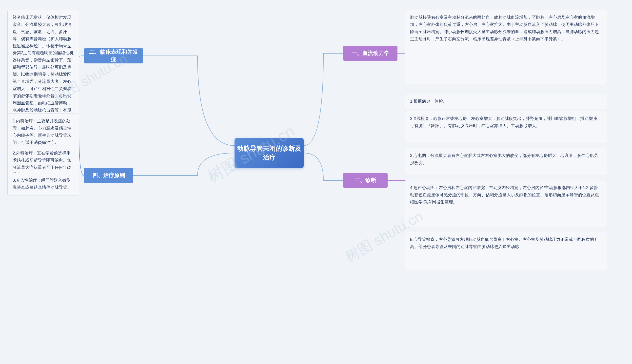  Describe the element at coordinates (506, 102) in the screenshot. I see `text-diag-1: 1.根据病史、体检。` at that location.